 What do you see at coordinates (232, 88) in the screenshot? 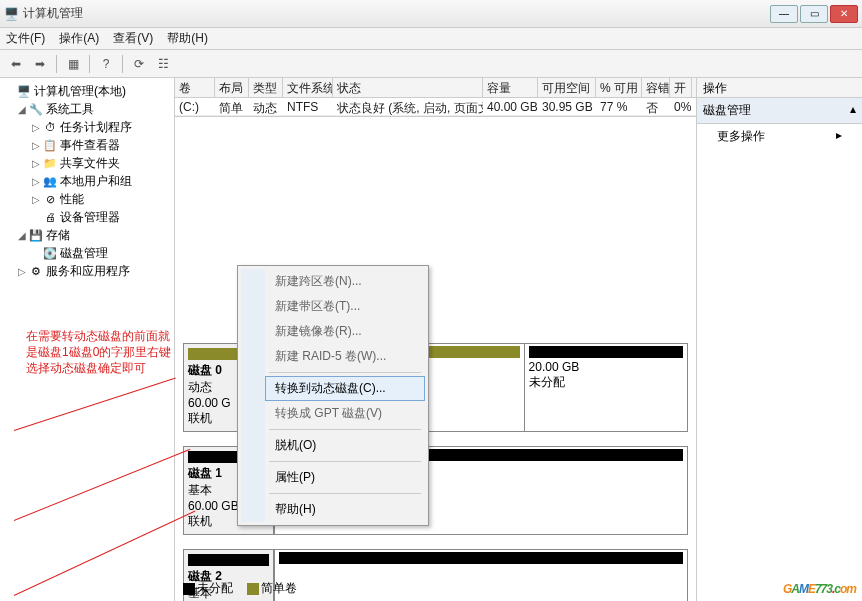
I see `col-layout: 布局` at bounding box center [232, 88].